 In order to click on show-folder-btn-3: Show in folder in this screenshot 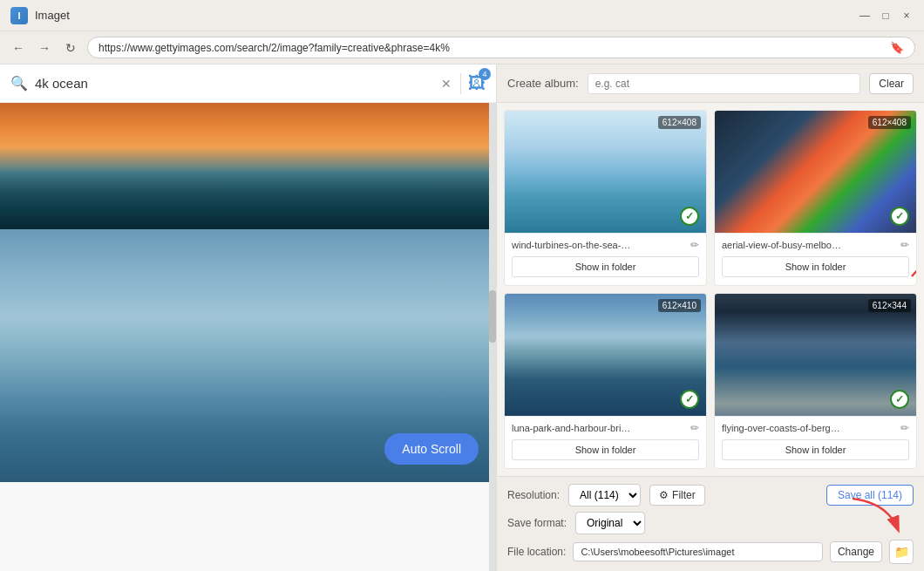, I will do `click(605, 450)`.